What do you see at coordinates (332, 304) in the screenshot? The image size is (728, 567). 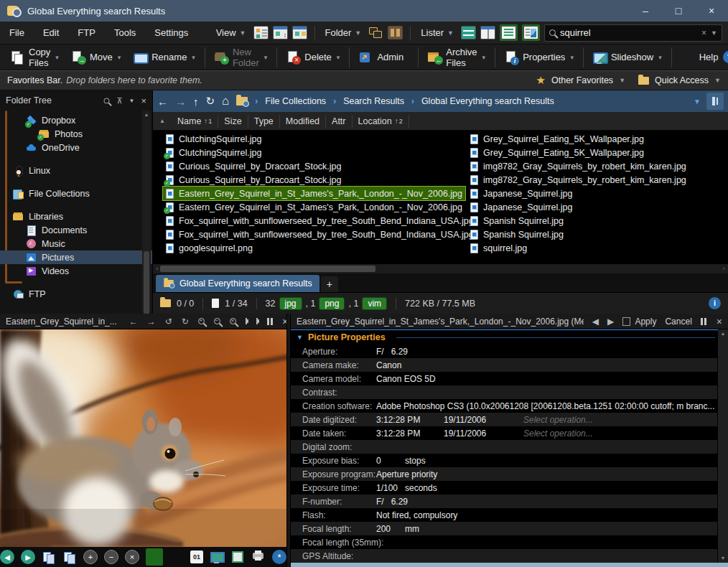 I see `filetype-badge: png` at bounding box center [332, 304].